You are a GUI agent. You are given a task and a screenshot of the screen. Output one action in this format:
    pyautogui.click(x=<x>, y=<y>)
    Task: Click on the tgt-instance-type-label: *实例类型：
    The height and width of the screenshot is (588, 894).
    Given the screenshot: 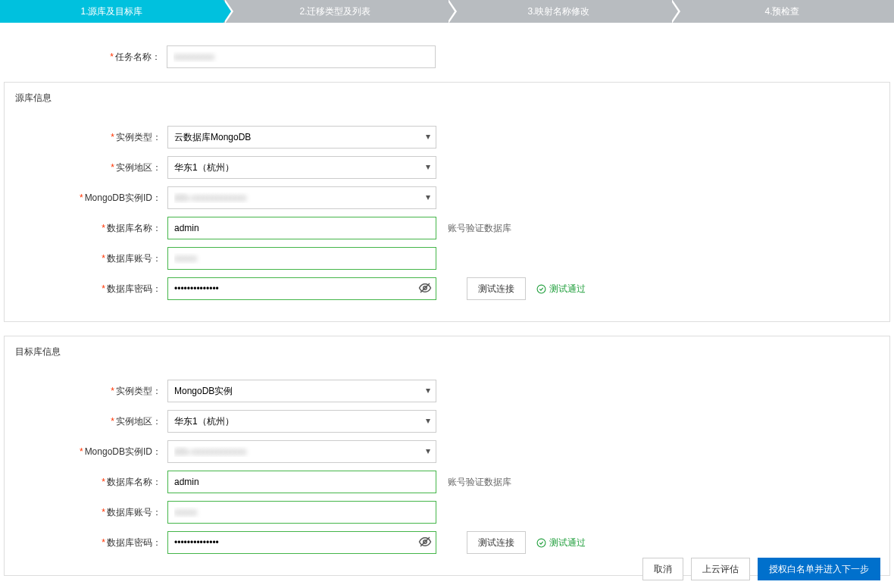 What is the action you would take?
    pyautogui.click(x=86, y=391)
    